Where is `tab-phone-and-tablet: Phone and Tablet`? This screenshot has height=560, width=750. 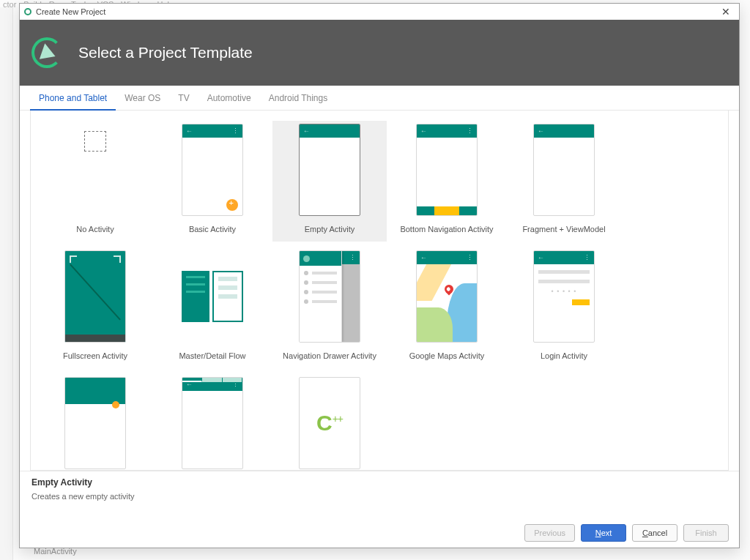 tab-phone-and-tablet: Phone and Tablet is located at coordinates (73, 98).